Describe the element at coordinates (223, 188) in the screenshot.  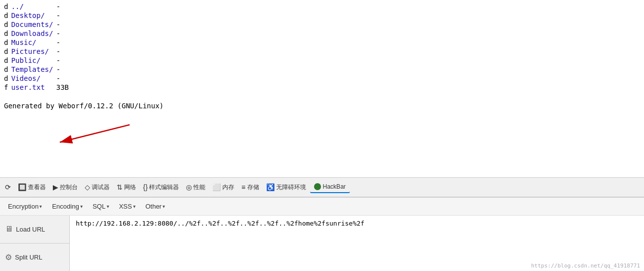
I see `devtools-memory-btn: ⬜ 内存` at that location.